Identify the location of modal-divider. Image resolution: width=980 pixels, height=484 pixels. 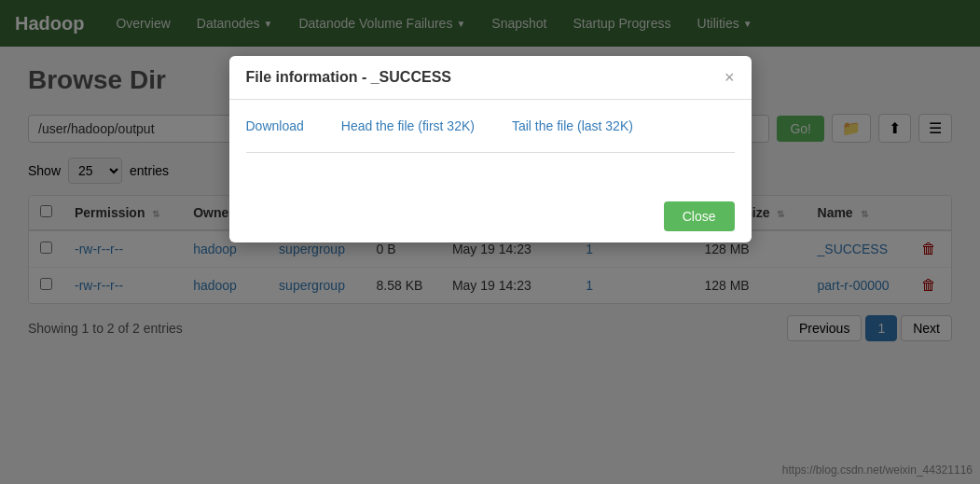
(490, 153).